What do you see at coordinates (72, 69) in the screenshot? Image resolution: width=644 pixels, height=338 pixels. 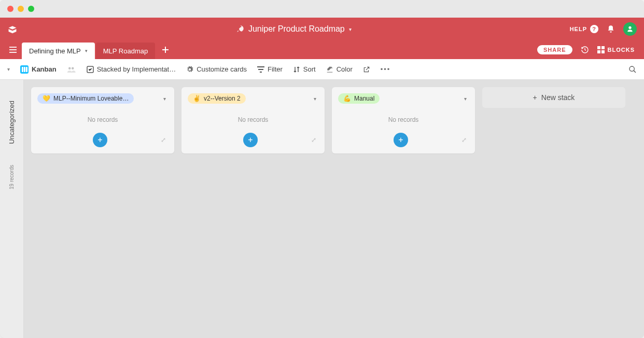 I see `collaborators-icon` at bounding box center [72, 69].